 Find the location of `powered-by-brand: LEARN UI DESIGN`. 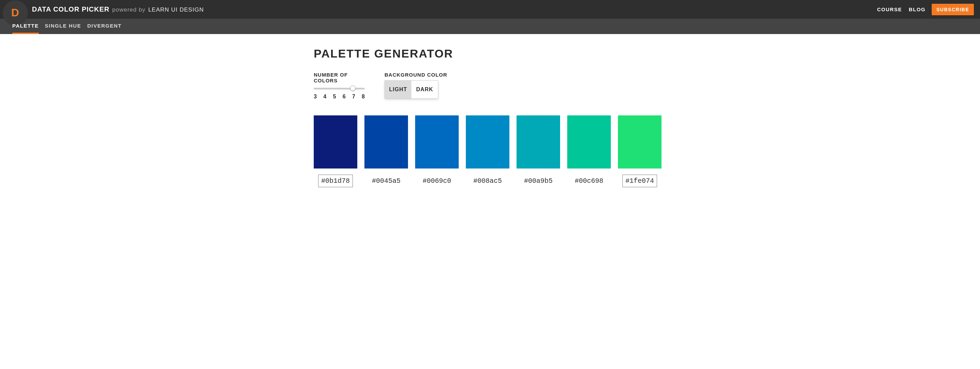

powered-by-brand: LEARN UI DESIGN is located at coordinates (176, 10).